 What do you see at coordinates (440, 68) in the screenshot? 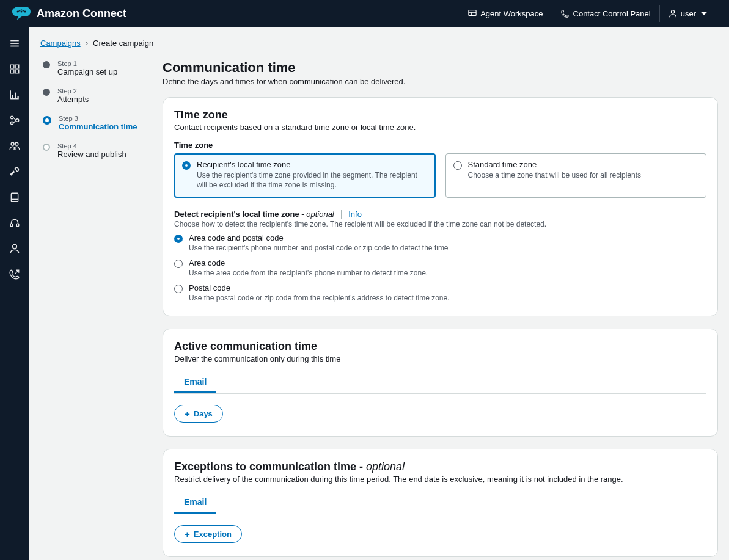
I see `page-title: Communication time` at bounding box center [440, 68].